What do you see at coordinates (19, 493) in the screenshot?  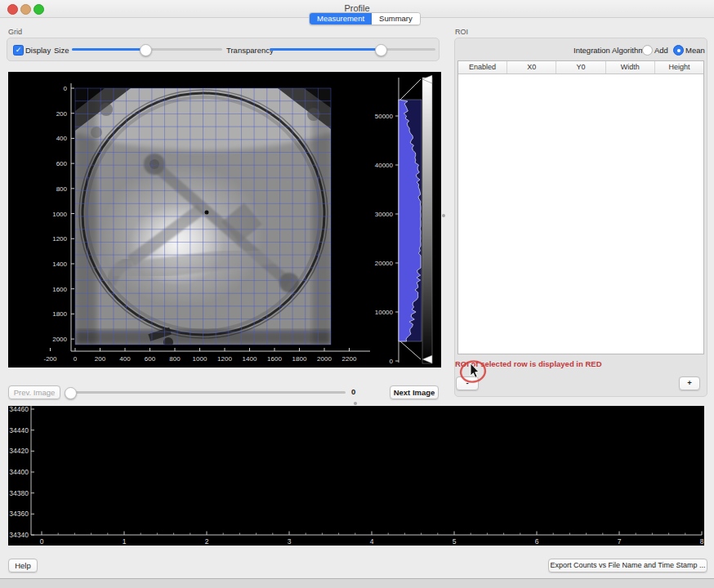 I see `svg-text: 34380` at bounding box center [19, 493].